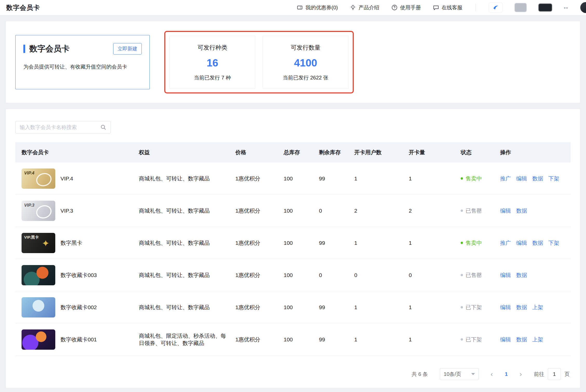  What do you see at coordinates (496, 8) in the screenshot?
I see `brand-logo` at bounding box center [496, 8].